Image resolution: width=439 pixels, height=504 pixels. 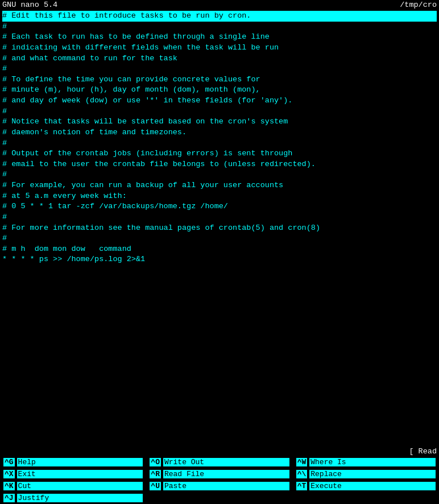 What do you see at coordinates (220, 48) in the screenshot?
I see `editor-line: # indicating with different fields when …` at bounding box center [220, 48].